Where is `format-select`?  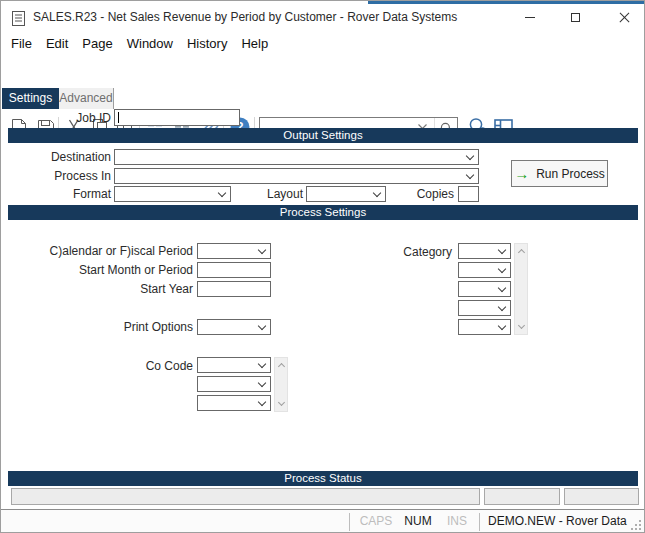
format-select is located at coordinates (172, 194).